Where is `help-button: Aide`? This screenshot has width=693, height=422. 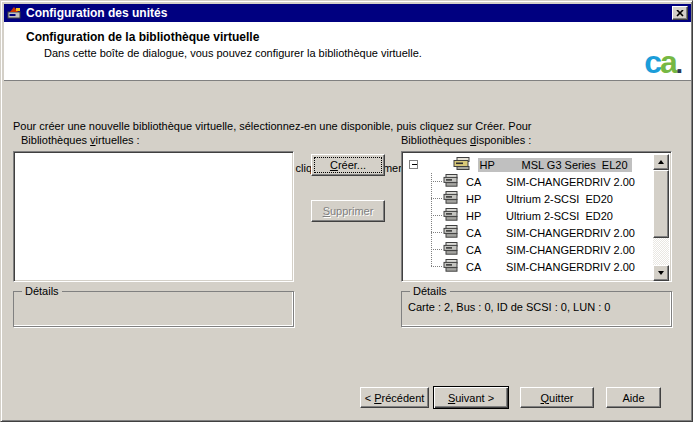
help-button: Aide is located at coordinates (634, 398).